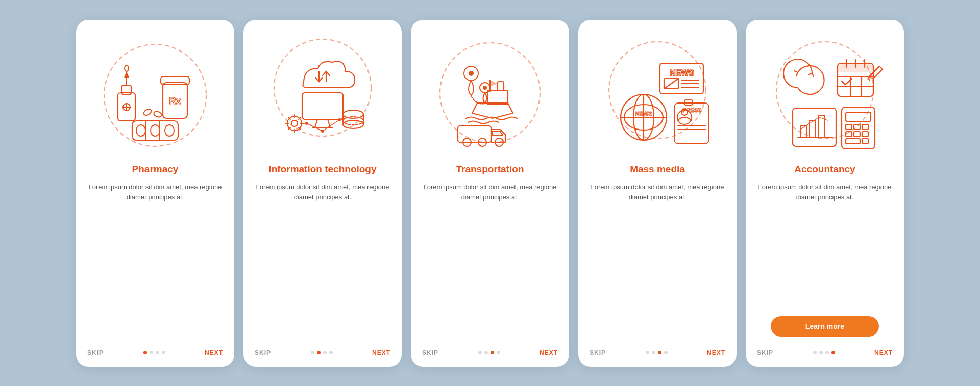  Describe the element at coordinates (656, 353) in the screenshot. I see `mass-media-dots` at that location.